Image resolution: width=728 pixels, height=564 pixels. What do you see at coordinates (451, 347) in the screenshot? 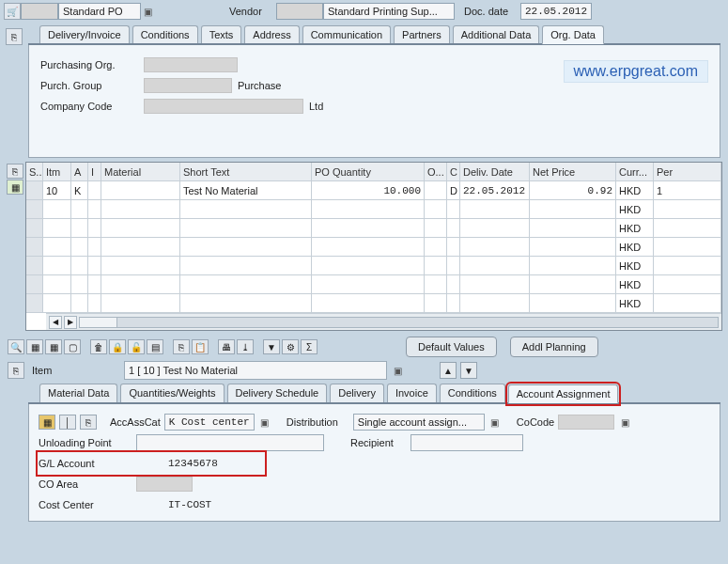
I see `default-values-button: Default Values` at bounding box center [451, 347].